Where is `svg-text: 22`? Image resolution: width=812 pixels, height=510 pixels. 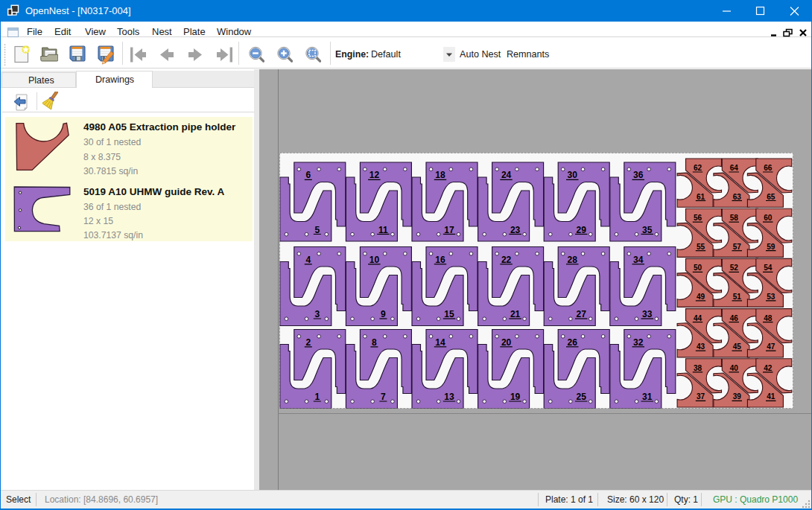
svg-text: 22 is located at coordinates (507, 260).